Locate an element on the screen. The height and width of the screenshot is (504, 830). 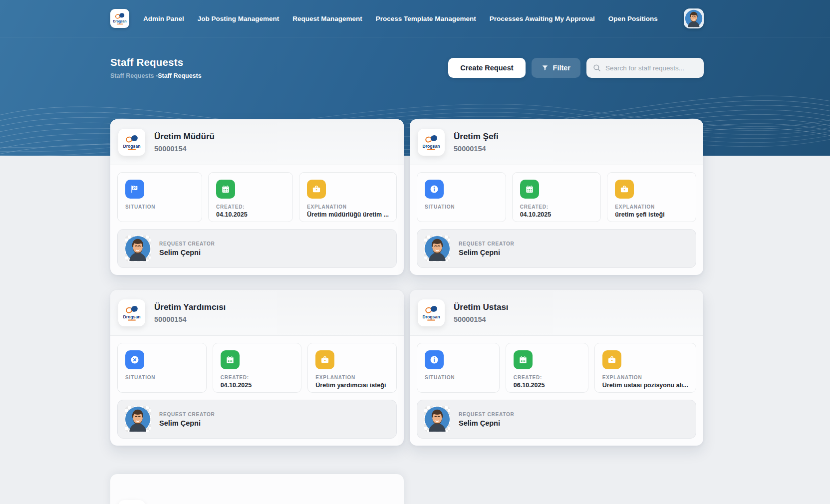
funnel-icon is located at coordinates (545, 68).